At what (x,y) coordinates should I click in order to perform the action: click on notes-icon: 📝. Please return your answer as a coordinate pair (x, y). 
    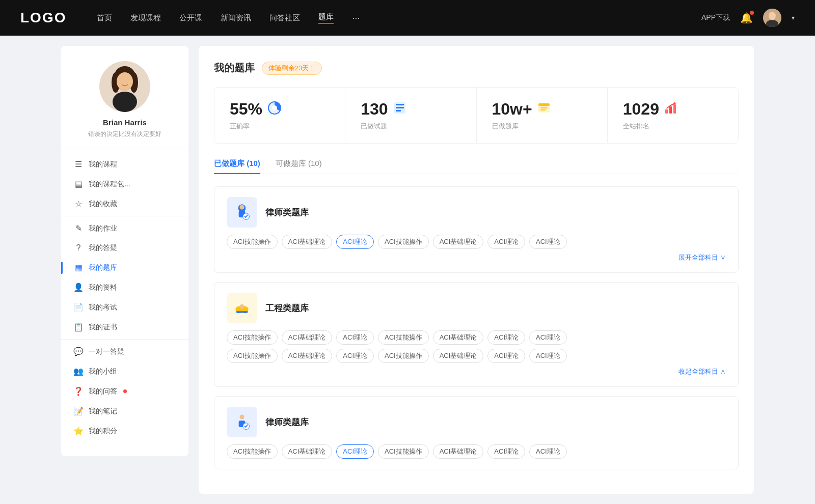
    Looking at the image, I should click on (78, 411).